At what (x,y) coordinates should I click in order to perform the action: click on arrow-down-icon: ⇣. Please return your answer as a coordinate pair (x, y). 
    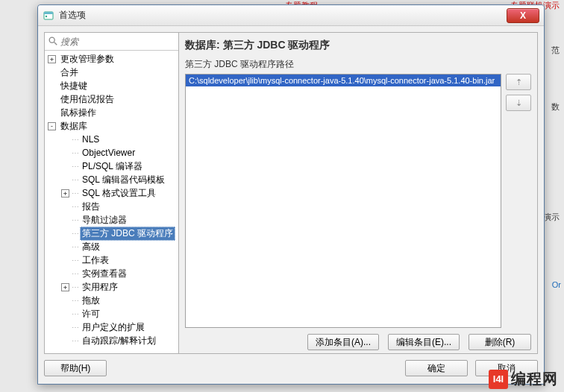
    Looking at the image, I should click on (519, 103).